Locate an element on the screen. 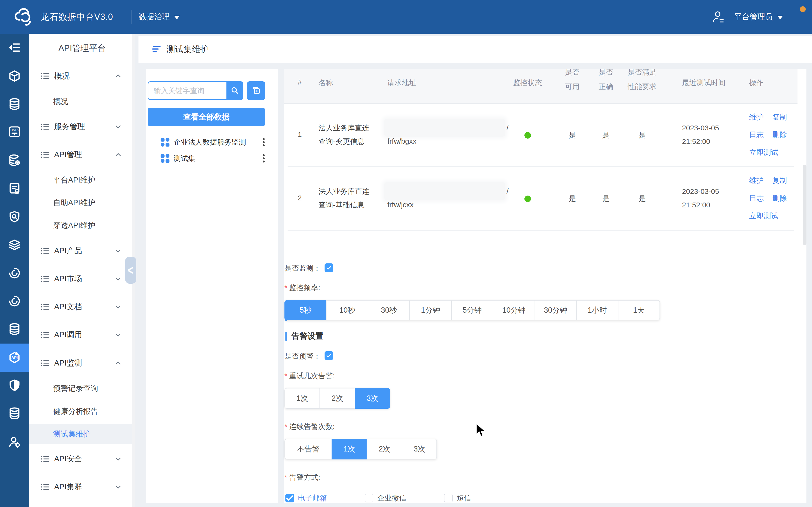  rail-item-user-gear is located at coordinates (14, 442).